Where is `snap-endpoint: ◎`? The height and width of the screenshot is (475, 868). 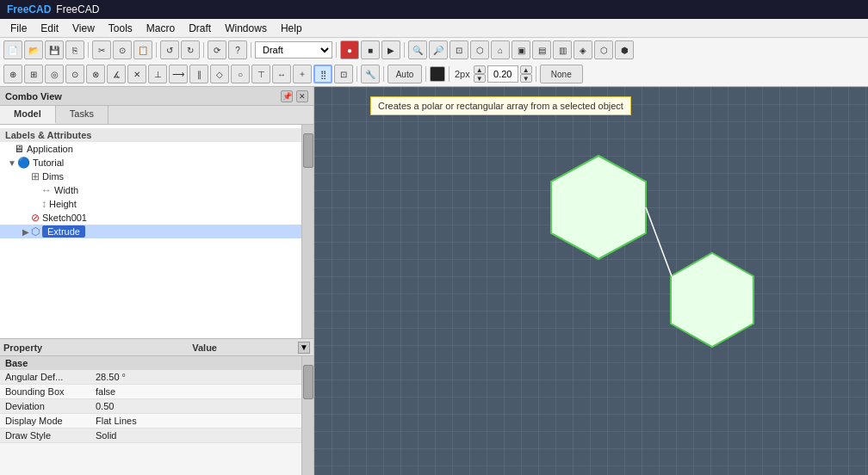
snap-endpoint: ◎ is located at coordinates (54, 74).